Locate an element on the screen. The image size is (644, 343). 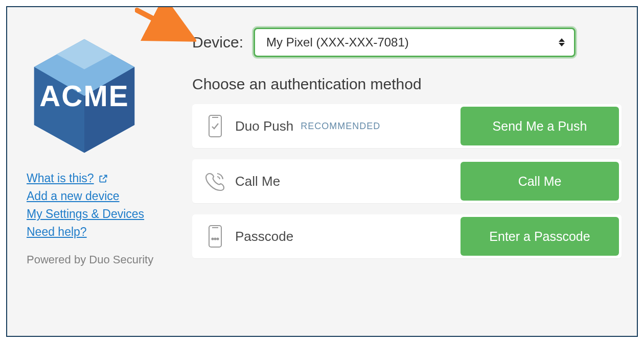
sidebar-links: What is this? Add a new device My Settin… is located at coordinates (85, 205).